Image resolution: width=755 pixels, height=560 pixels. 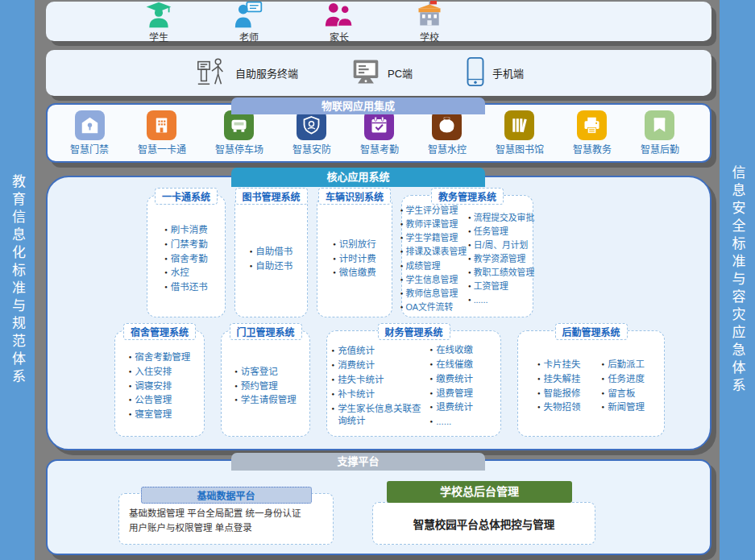 I want to click on iot-item-智慧图书馆: 智慧图书馆, so click(x=520, y=133).